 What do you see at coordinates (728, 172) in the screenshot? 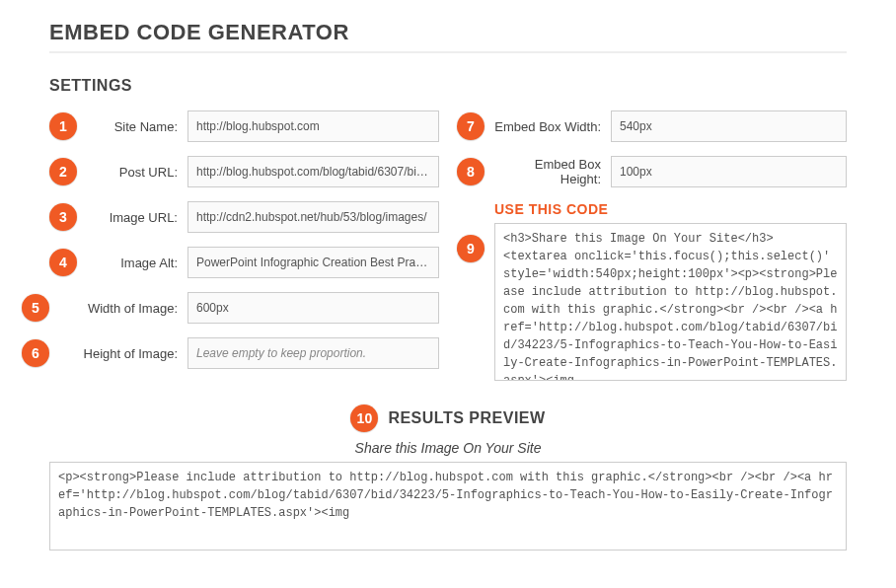
I see `input-embed-box-height` at bounding box center [728, 172].